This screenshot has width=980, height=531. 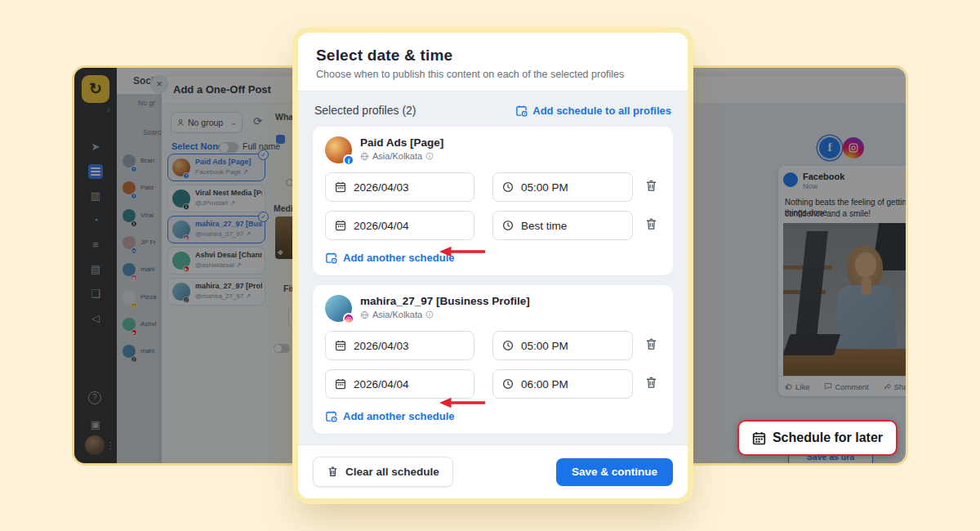 What do you see at coordinates (493, 384) in the screenshot?
I see `schedule-row: 2026/04/04 06:00 PM` at bounding box center [493, 384].